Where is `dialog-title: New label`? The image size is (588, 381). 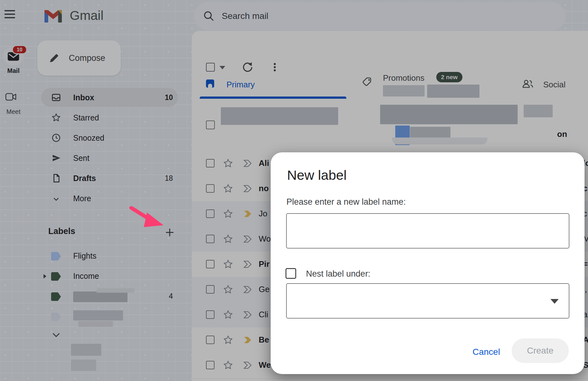
dialog-title: New label is located at coordinates (317, 175).